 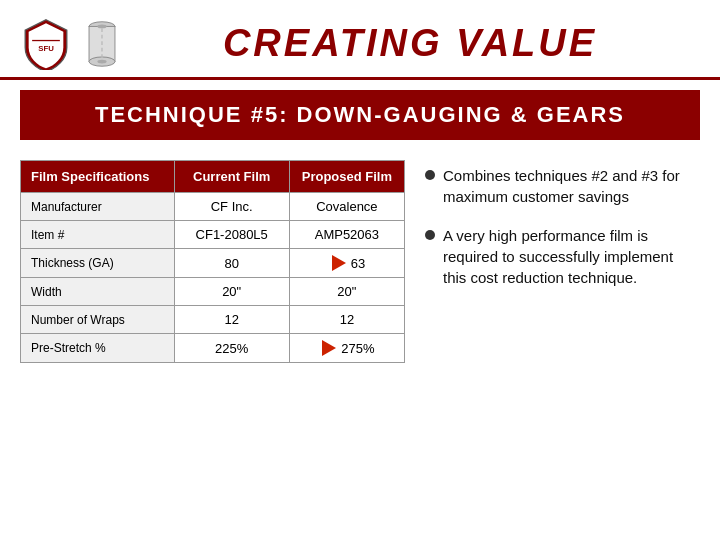 I want to click on bullet-item: A very high performance film is required…, so click(x=562, y=256).